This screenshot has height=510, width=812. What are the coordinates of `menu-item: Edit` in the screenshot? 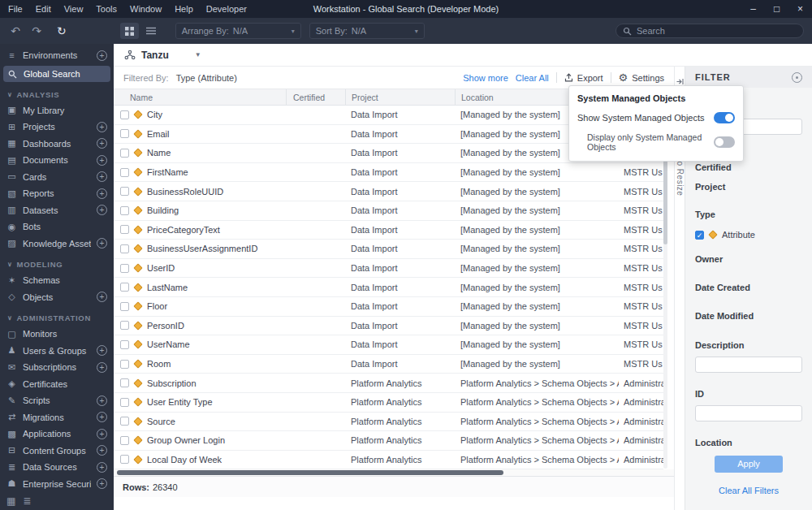 It's located at (44, 9).